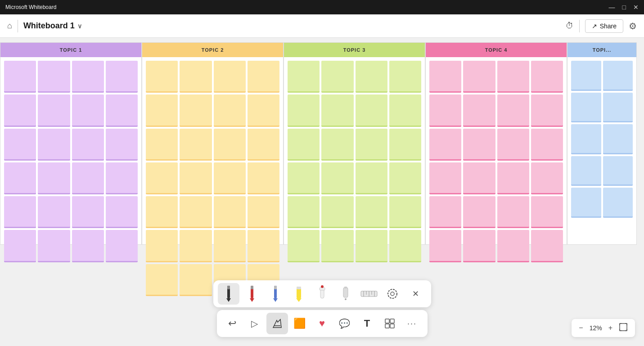 The height and width of the screenshot is (346, 644). Describe the element at coordinates (277, 324) in the screenshot. I see `ink-tool-button` at that location.